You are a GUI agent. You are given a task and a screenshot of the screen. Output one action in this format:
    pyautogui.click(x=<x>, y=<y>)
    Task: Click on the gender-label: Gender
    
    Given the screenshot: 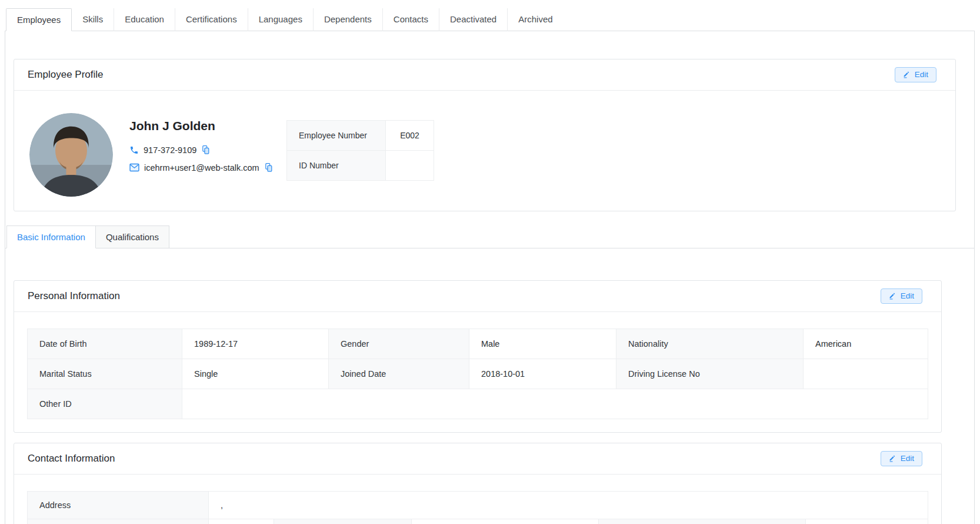 What is the action you would take?
    pyautogui.click(x=399, y=344)
    